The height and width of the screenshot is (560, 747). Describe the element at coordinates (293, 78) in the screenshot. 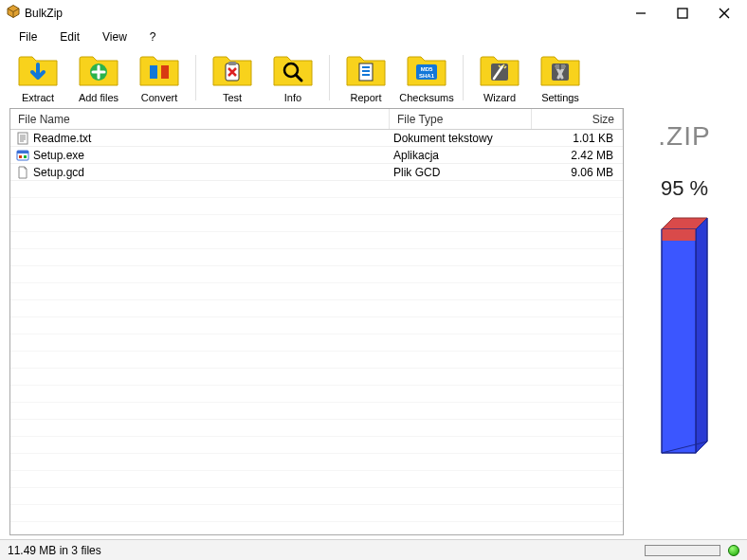

I see `toolbar-info-button: Info` at that location.